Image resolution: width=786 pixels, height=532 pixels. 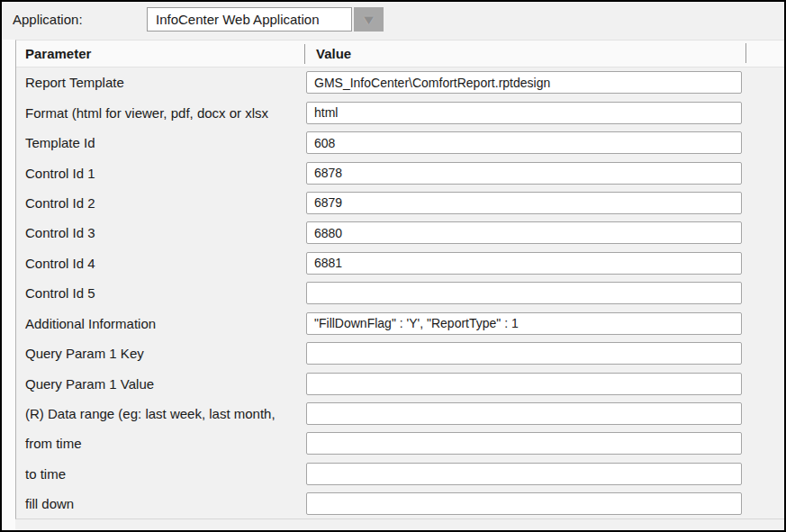 What do you see at coordinates (161, 383) in the screenshot?
I see `param-label: Query Param 1 Value` at bounding box center [161, 383].